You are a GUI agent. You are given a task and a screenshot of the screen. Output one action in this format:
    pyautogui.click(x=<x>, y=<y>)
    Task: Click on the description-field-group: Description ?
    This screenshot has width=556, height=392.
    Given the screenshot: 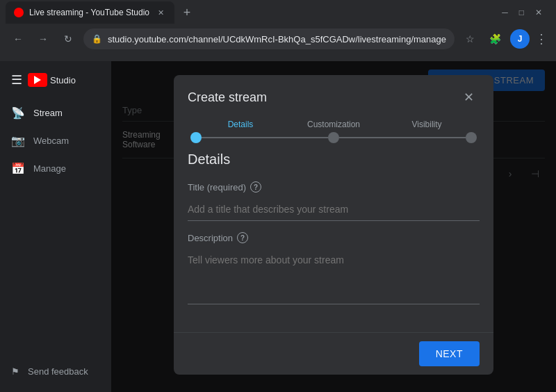 What is the action you would take?
    pyautogui.click(x=334, y=270)
    